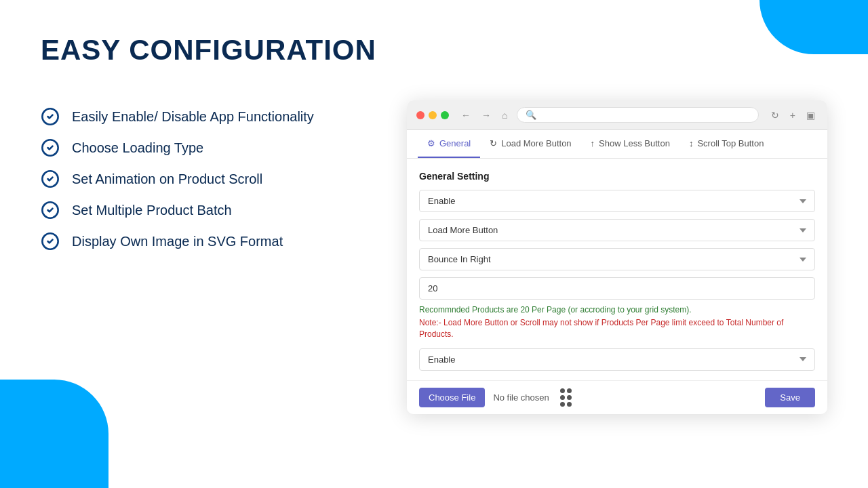 This screenshot has width=868, height=488. Describe the element at coordinates (203, 241) in the screenshot. I see `feature-item-feat-5: Display Own Image in SVG Format` at that location.